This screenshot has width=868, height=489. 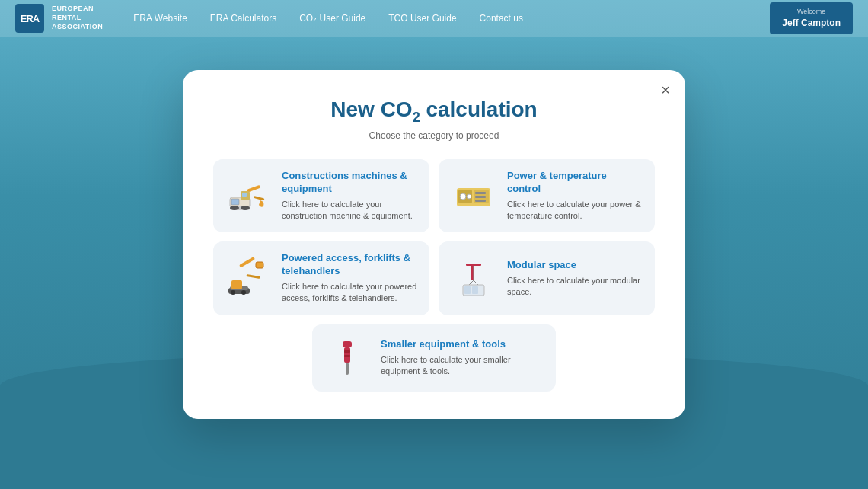 I want to click on powered-access-icon, so click(x=248, y=279).